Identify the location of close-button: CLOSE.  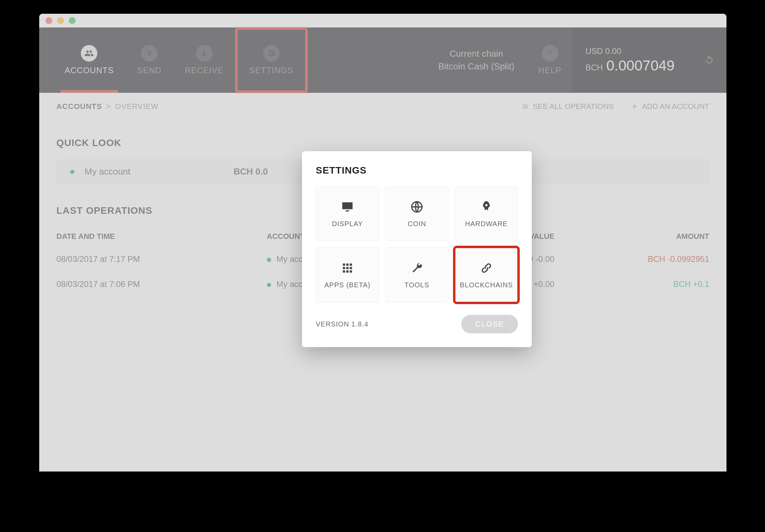
(490, 324).